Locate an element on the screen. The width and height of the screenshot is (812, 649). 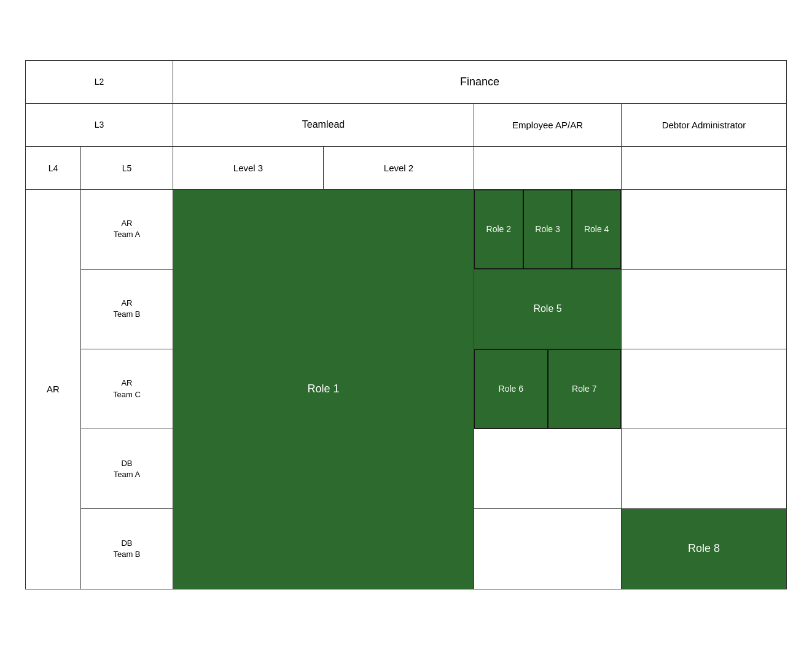
corner-l3: L3 is located at coordinates (100, 125).